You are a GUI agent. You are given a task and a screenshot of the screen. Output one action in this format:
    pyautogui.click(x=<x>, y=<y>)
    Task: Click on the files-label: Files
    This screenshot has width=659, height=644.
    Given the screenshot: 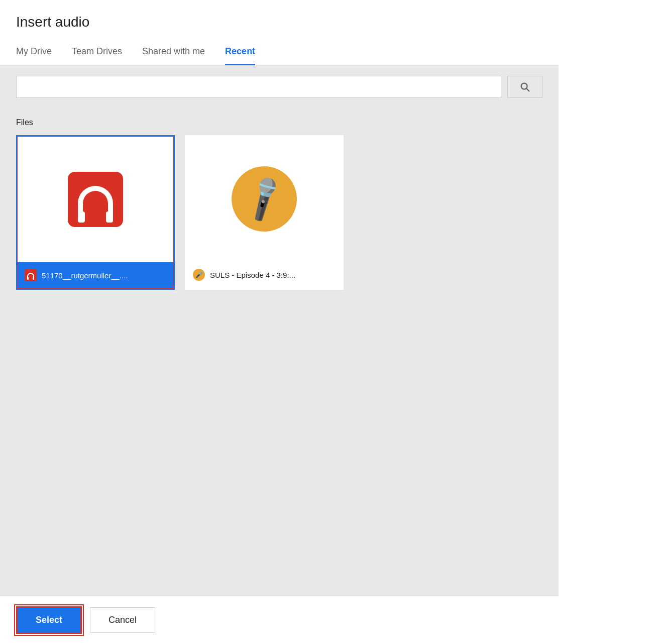 What is the action you would take?
    pyautogui.click(x=279, y=123)
    